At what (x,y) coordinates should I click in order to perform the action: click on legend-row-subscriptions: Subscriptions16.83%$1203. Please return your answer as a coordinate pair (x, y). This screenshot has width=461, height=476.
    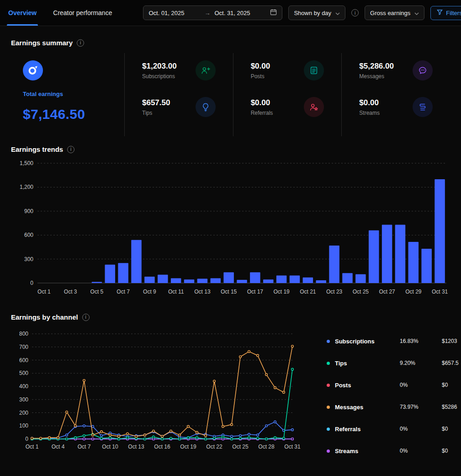
    Looking at the image, I should click on (393, 341).